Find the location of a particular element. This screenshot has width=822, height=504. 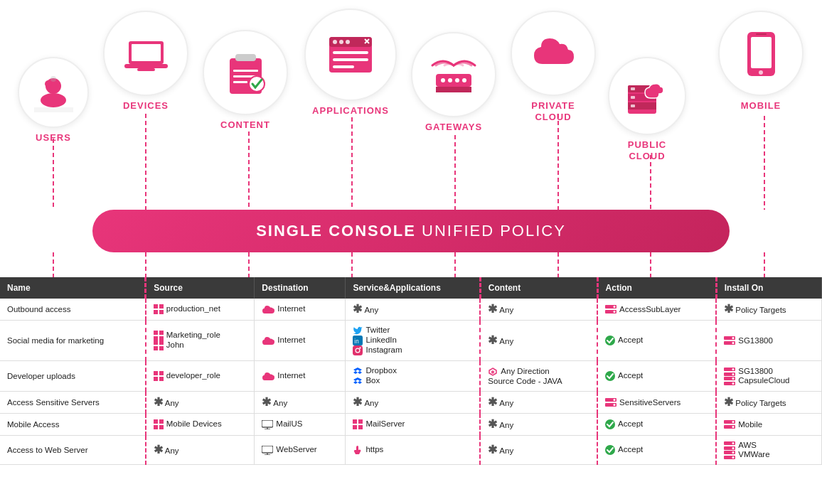

applications-label: APPLICATIONS is located at coordinates (351, 111).